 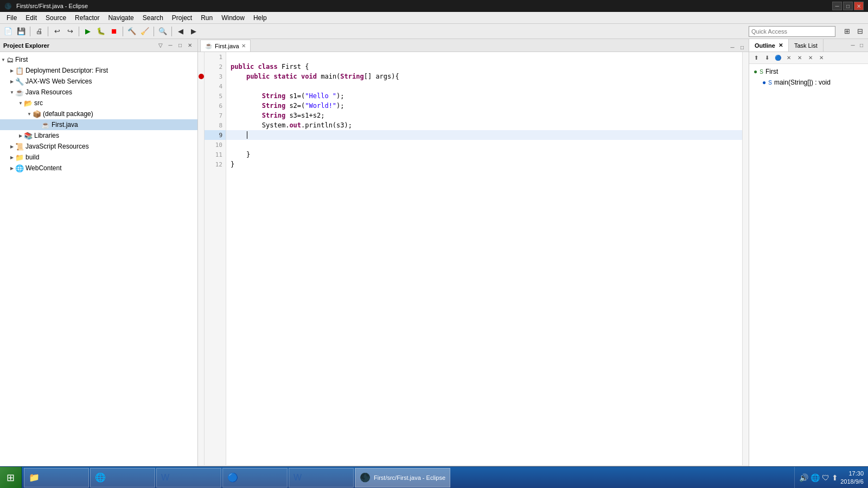 I want to click on undo-button: ↩, so click(x=57, y=31).